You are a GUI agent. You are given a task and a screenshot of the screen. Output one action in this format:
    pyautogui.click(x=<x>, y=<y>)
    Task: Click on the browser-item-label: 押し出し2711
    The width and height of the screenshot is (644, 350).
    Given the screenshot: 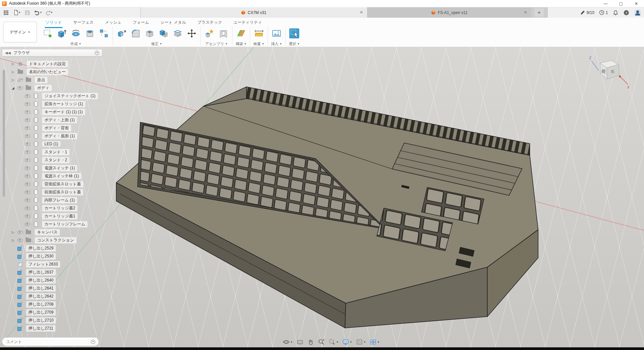 What is the action you would take?
    pyautogui.click(x=41, y=329)
    